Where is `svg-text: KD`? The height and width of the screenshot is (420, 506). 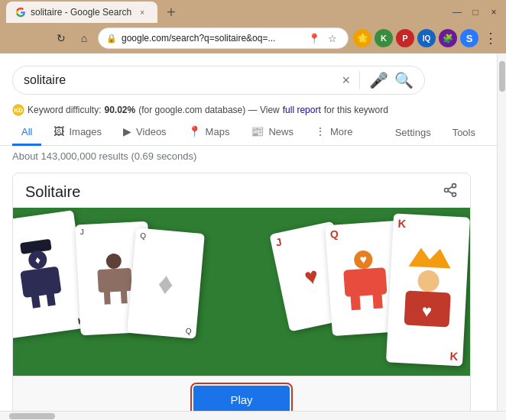 svg-text: KD is located at coordinates (18, 110).